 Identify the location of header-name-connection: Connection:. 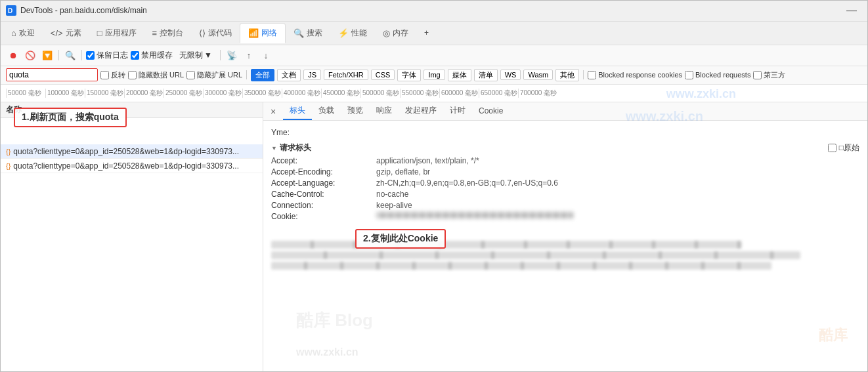
(324, 205).